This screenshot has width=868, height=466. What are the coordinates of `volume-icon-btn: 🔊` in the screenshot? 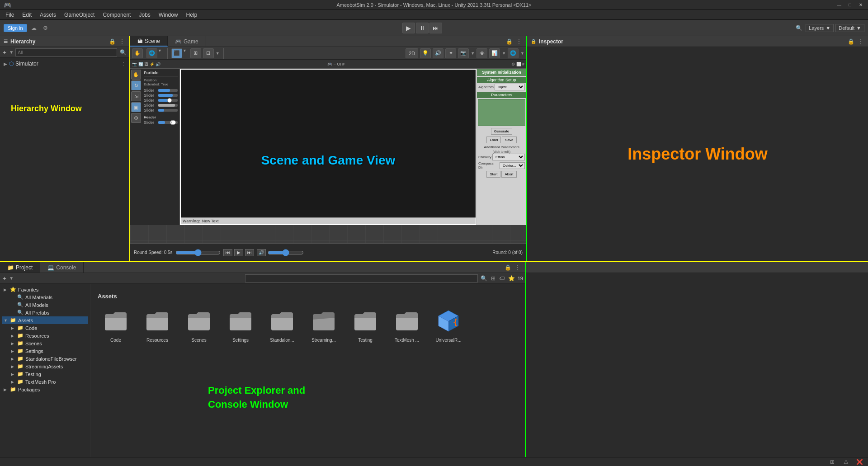 It's located at (261, 253).